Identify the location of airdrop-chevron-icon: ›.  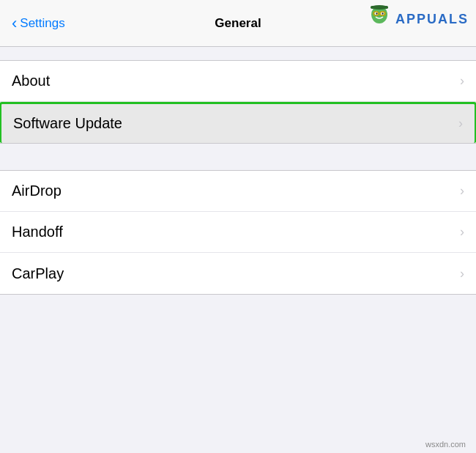
(462, 191).